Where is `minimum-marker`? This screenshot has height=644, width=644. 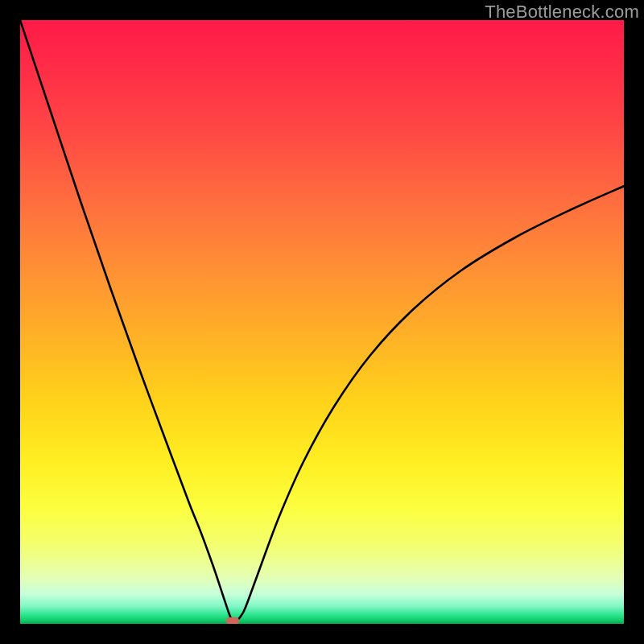
minimum-marker is located at coordinates (233, 621).